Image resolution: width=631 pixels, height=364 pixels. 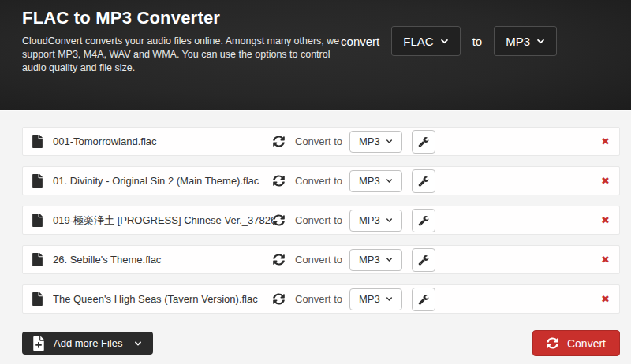 I want to click on page-description: CloudConvert converts your audio files o…, so click(x=181, y=55).